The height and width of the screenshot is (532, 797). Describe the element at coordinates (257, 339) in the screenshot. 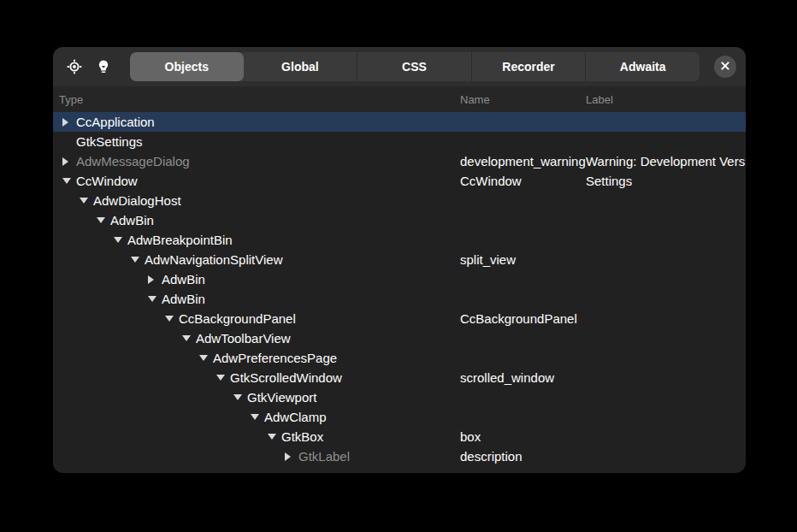

I see `tree-cell-type: AdwToolbarView` at that location.